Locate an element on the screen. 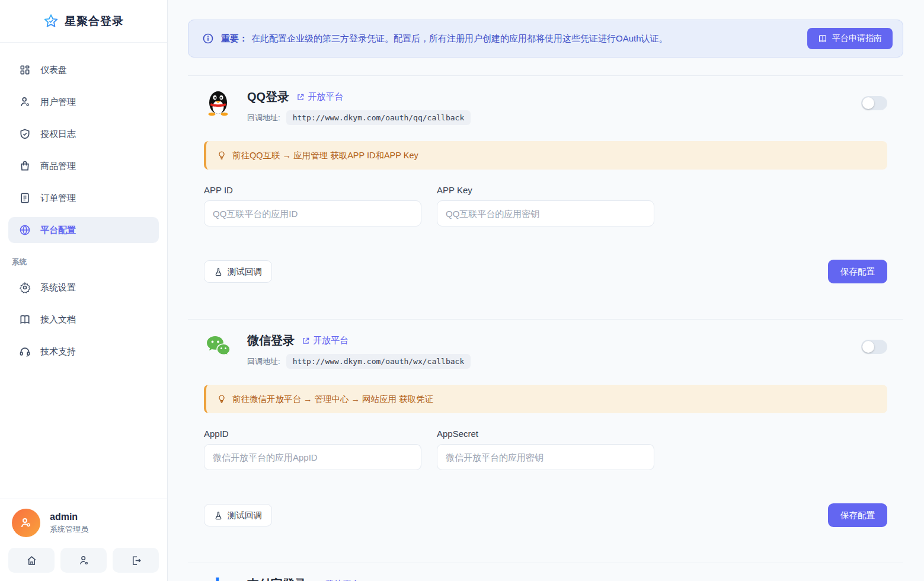 Image resolution: width=924 pixels, height=581 pixels. headset-icon is located at coordinates (25, 352).